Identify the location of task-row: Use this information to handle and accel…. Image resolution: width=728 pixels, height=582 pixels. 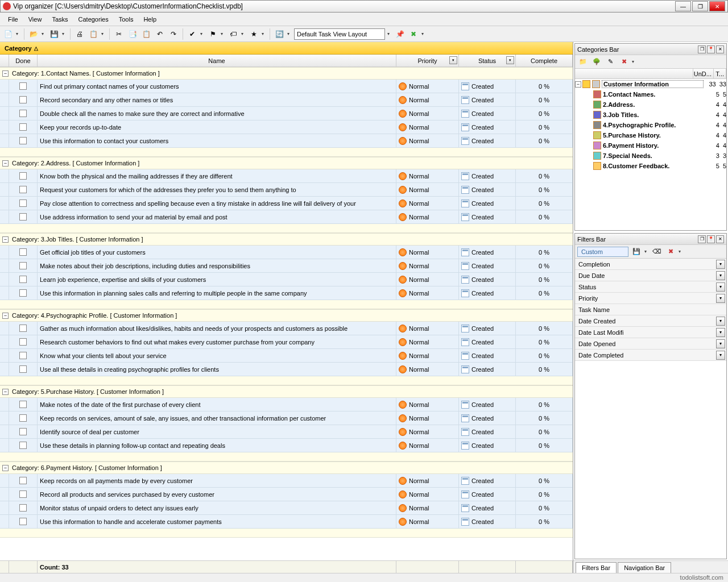
(287, 522).